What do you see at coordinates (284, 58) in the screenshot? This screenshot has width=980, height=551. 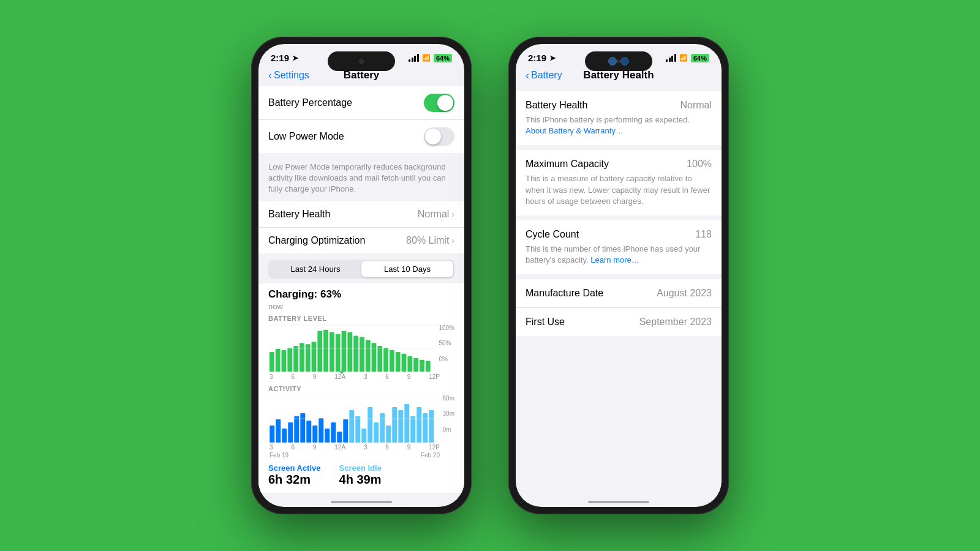 I see `status-time-1: 2:19 ➤` at bounding box center [284, 58].